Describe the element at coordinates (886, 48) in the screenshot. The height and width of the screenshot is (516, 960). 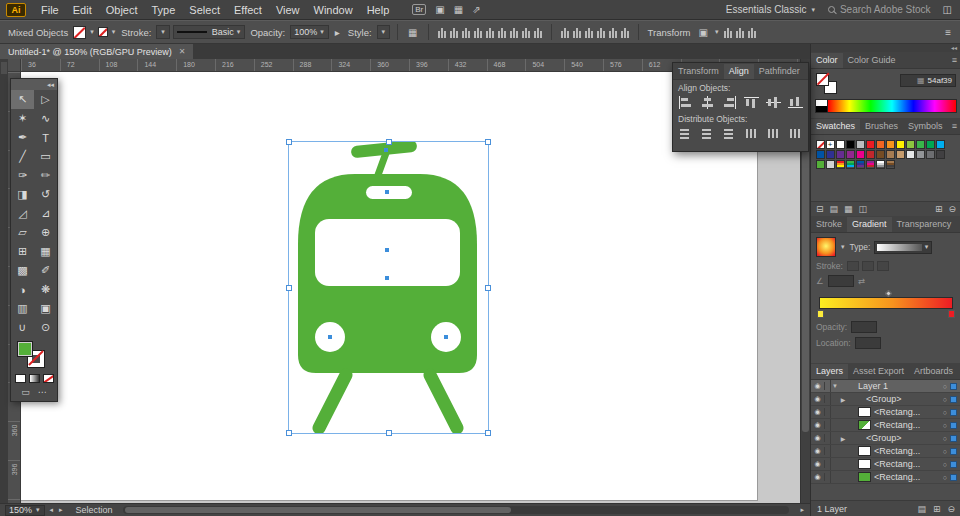
I see `dock-collapse: ◂◂` at that location.